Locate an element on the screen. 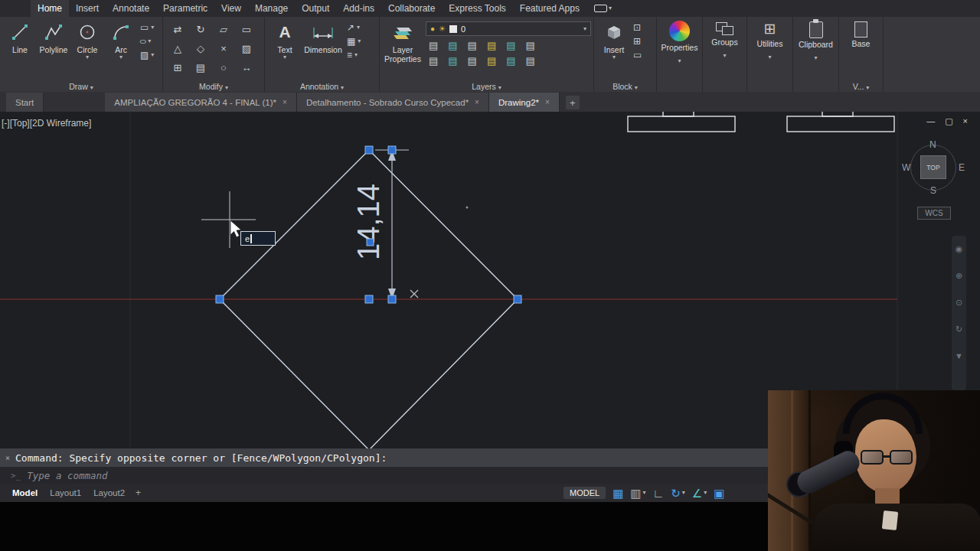  leader-tool-button: ↗▾ is located at coordinates (354, 28).